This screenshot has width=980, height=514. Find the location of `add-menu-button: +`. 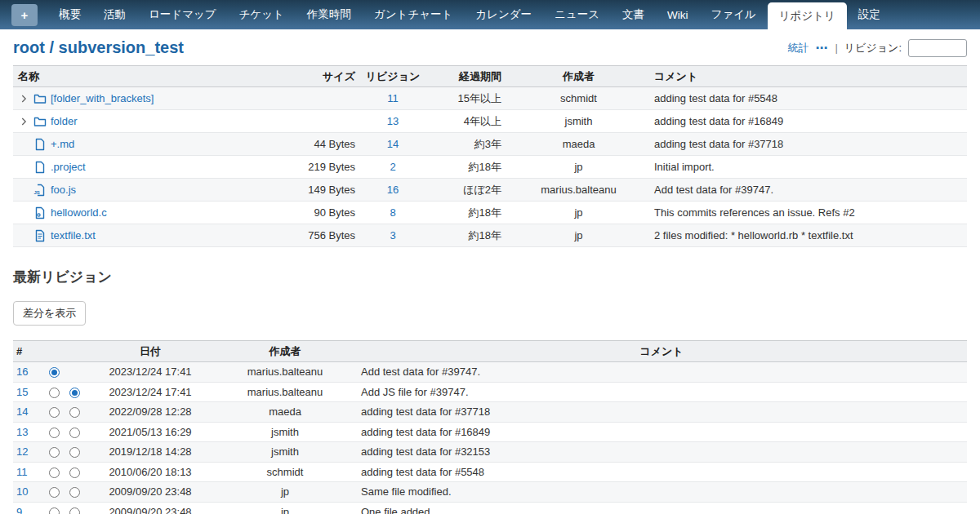

add-menu-button: + is located at coordinates (24, 15).